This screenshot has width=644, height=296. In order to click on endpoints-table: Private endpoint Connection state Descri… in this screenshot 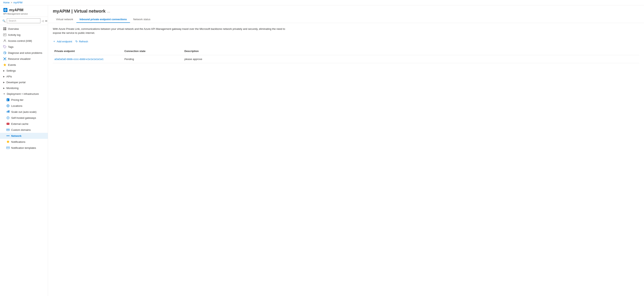, I will do `click(346, 55)`.